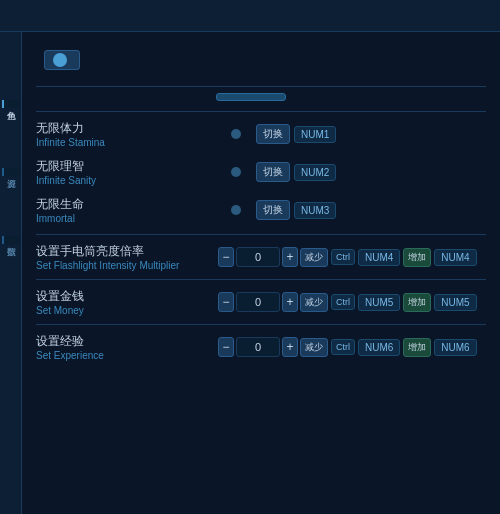  Describe the element at coordinates (11, 241) in the screenshot. I see `sidebar-group-data: 数据` at that location.